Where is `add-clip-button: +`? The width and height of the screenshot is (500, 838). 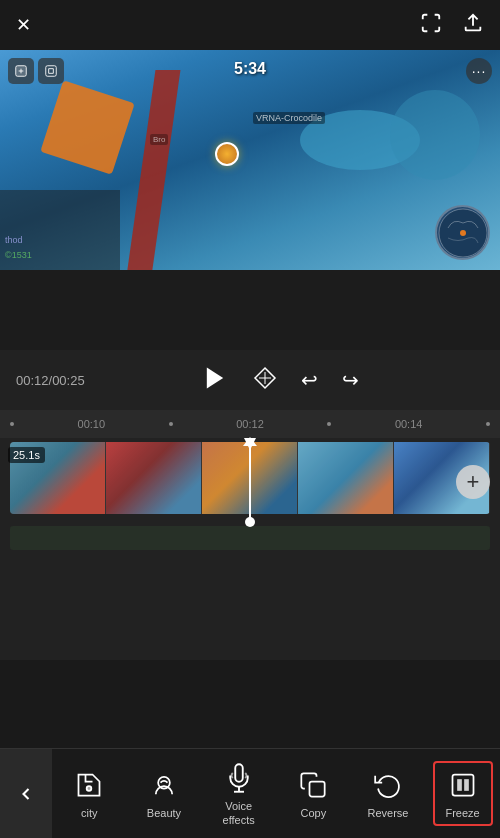 add-clip-button: + is located at coordinates (473, 482).